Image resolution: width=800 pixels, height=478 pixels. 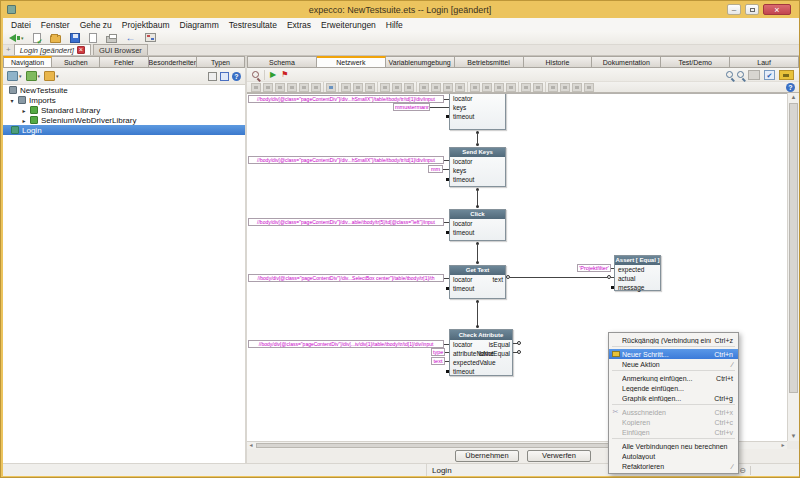 What do you see at coordinates (494, 354) in the screenshot?
I see `pin-label: isNotEqual` at bounding box center [494, 354].